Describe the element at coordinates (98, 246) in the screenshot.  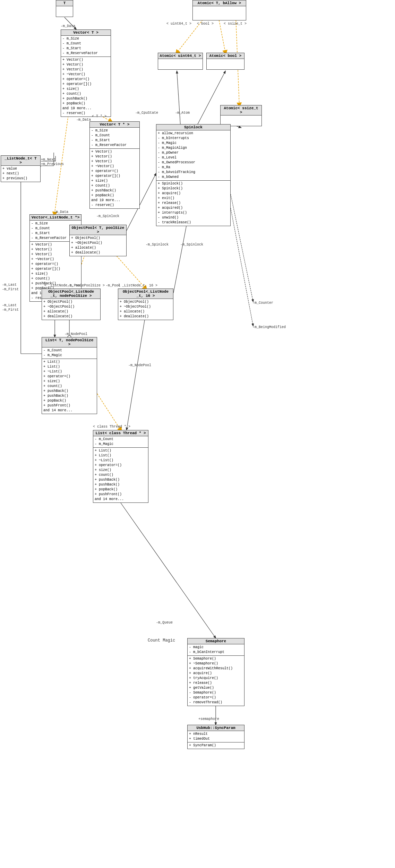
I see `box-ObjectPool-methods: + ObjectPool()+ ~ObjectPool()+ allocate(…` at that location.